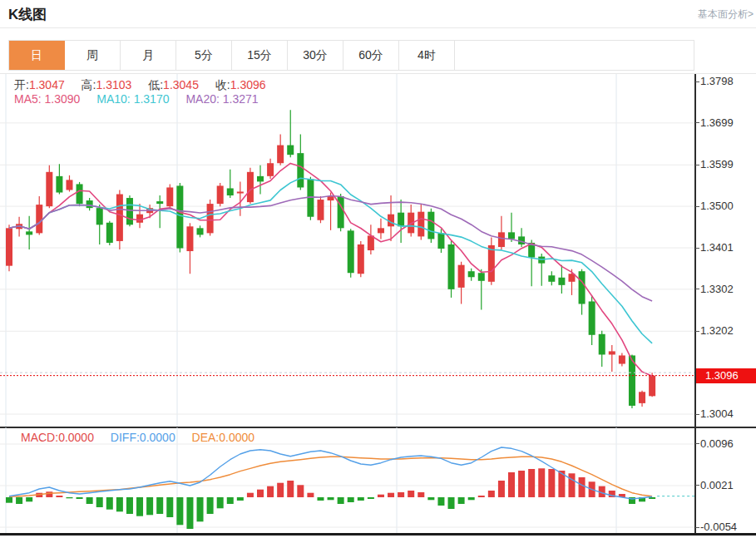 The image size is (756, 538). What do you see at coordinates (151, 99) in the screenshot?
I see `ma10-value: 1.3170` at bounding box center [151, 99].